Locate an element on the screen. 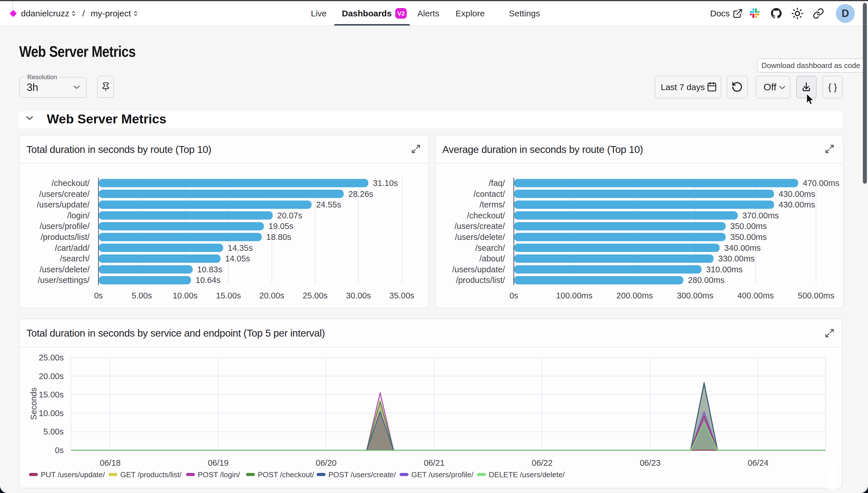 Image resolution: width=868 pixels, height=493 pixels. svg-text: /user/settings/ is located at coordinates (64, 280).